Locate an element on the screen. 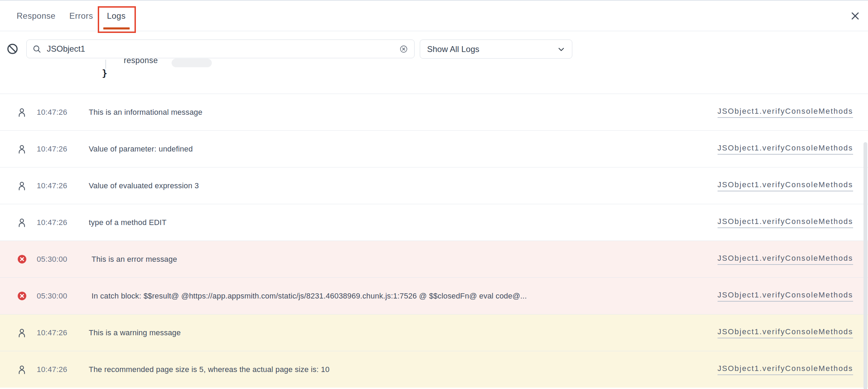 The image size is (868, 389). chevron-down-icon is located at coordinates (561, 49).